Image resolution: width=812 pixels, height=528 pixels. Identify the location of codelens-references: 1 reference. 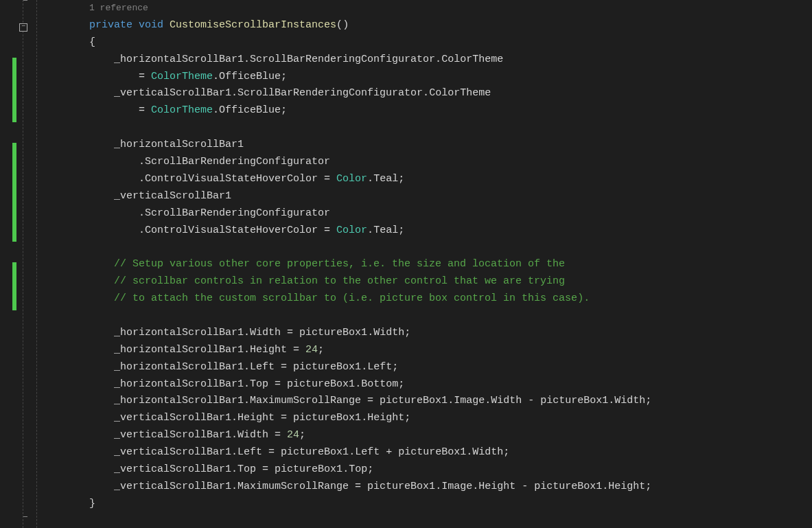
(450, 8).